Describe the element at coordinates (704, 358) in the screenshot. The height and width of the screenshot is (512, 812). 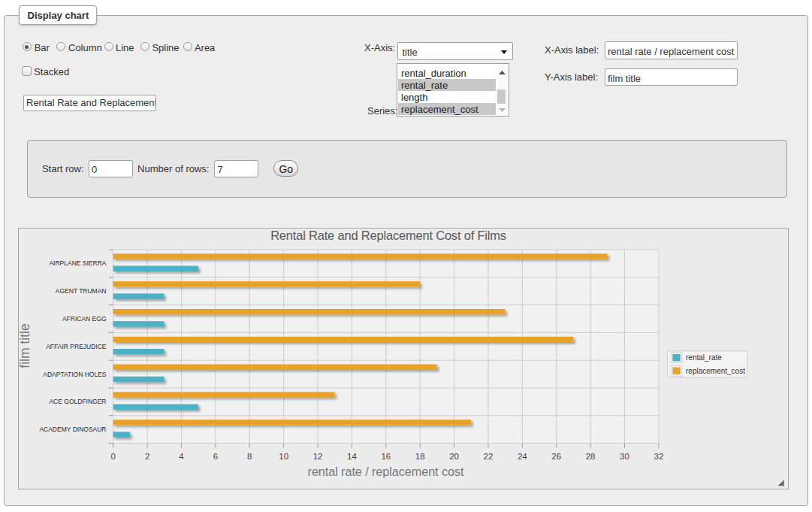
I see `svg-text: rental_rate` at that location.